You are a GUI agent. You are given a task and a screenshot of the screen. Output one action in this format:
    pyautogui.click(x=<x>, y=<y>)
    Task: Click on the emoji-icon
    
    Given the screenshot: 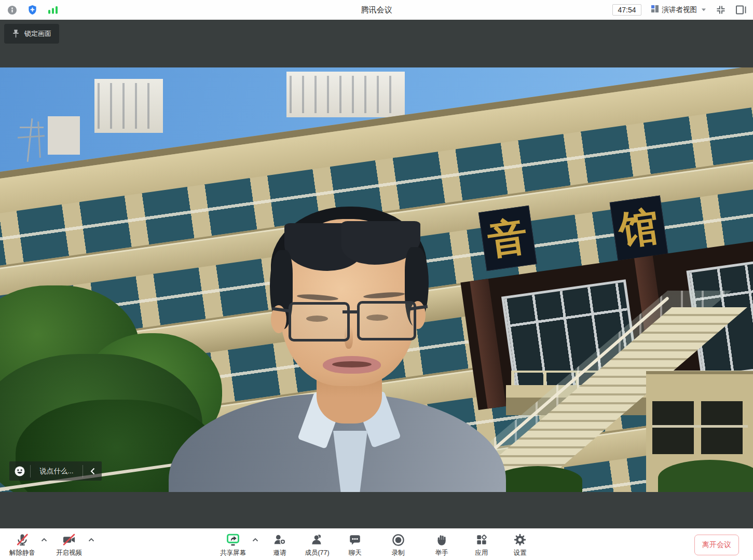 What is the action you would take?
    pyautogui.click(x=20, y=471)
    